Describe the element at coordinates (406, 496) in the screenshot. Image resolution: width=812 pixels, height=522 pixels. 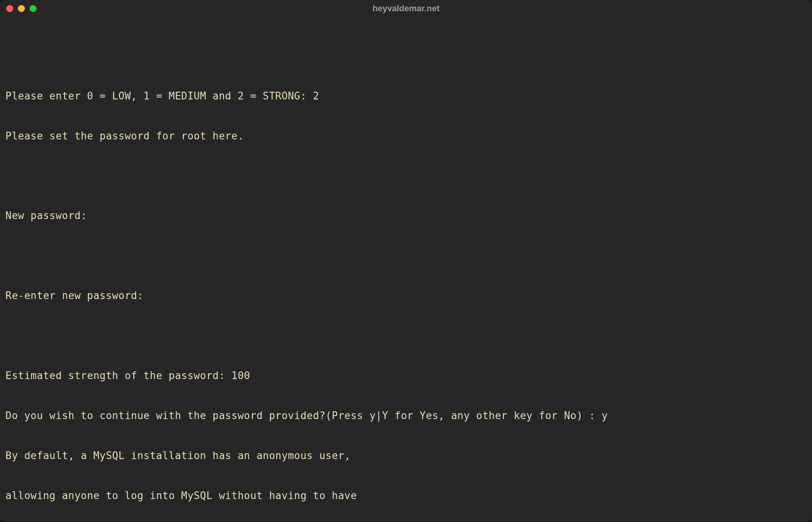
I see `terminal-line: allowing anyone to log into MySQL withou…` at that location.